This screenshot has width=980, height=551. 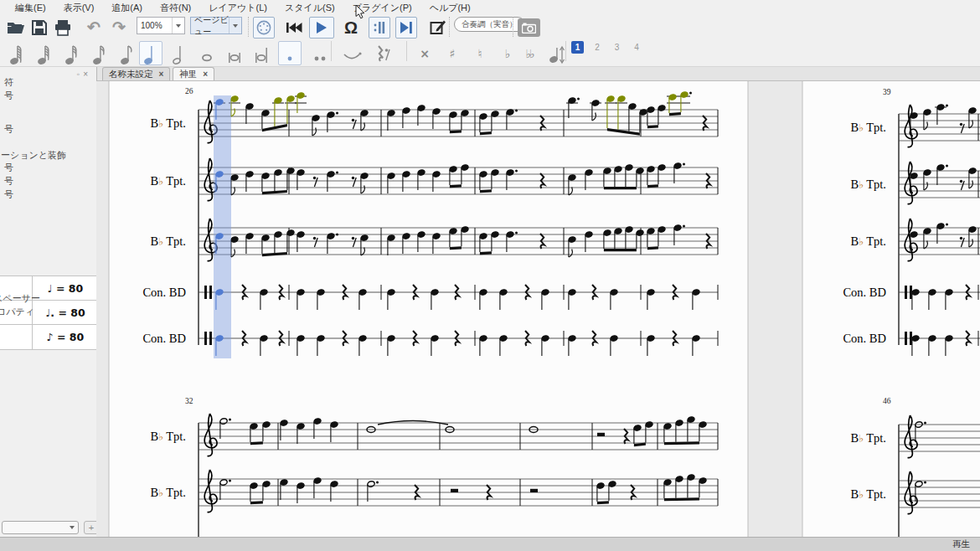 What do you see at coordinates (207, 54) in the screenshot?
I see `note-whole-icon` at bounding box center [207, 54].